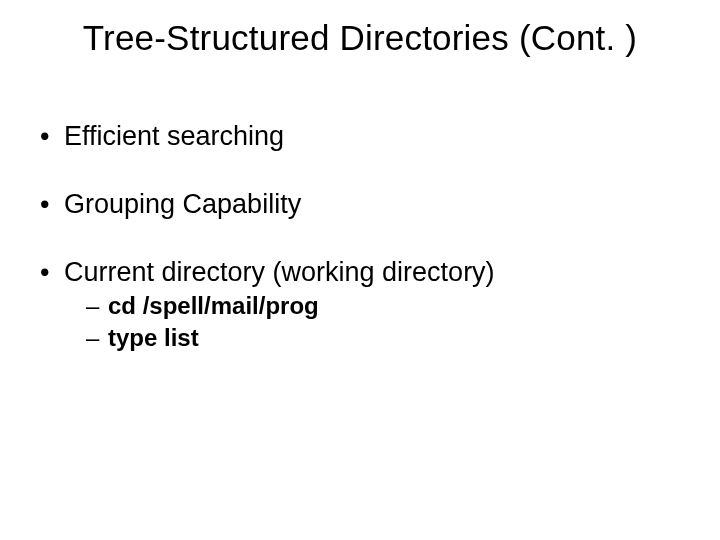 Image resolution: width=720 pixels, height=540 pixels. I want to click on bullet-efficient-searching: Efficient searching, so click(360, 137).